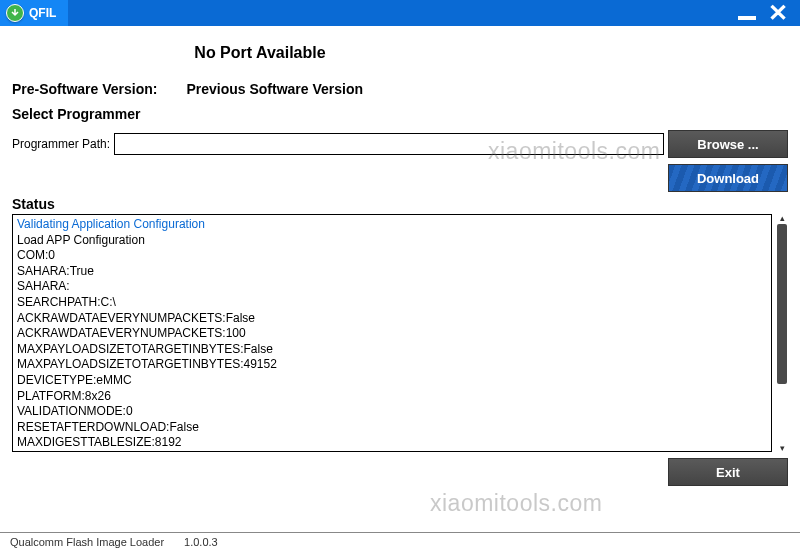 This screenshot has width=800, height=550. What do you see at coordinates (87, 542) in the screenshot?
I see `statusbar-product: Qualcomm Flash Image Loader` at bounding box center [87, 542].